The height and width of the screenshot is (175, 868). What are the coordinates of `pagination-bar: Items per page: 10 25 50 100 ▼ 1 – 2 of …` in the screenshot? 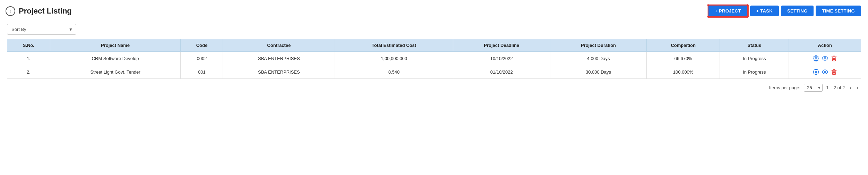 It's located at (434, 88).